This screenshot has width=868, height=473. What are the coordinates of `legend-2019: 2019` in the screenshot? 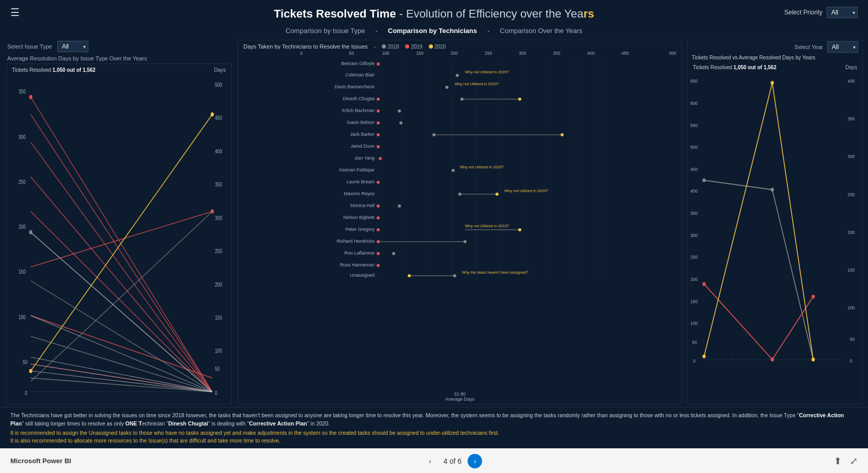 It's located at (413, 46).